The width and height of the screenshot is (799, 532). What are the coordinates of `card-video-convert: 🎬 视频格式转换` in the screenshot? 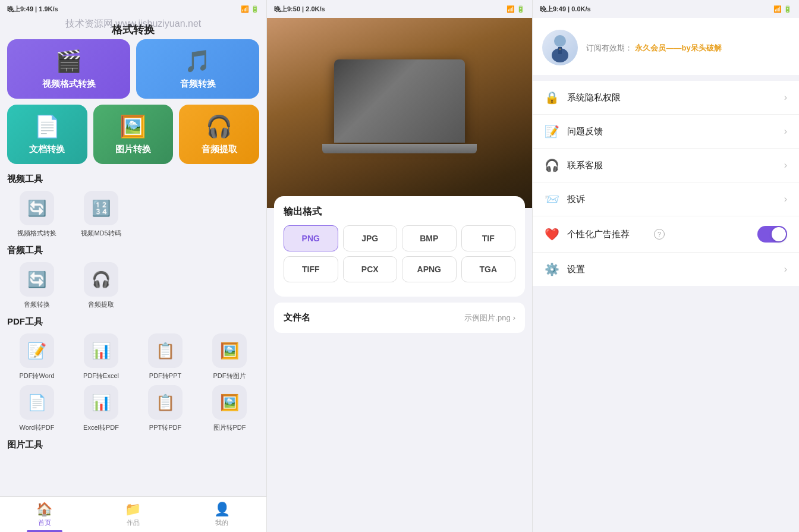 It's located at (69, 69).